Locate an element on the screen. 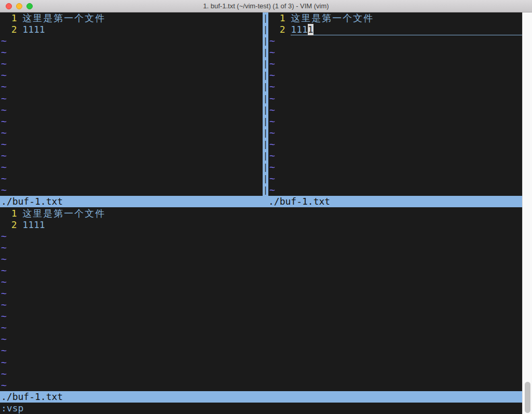 The height and width of the screenshot is (414, 532). scrollbar is located at coordinates (527, 213).